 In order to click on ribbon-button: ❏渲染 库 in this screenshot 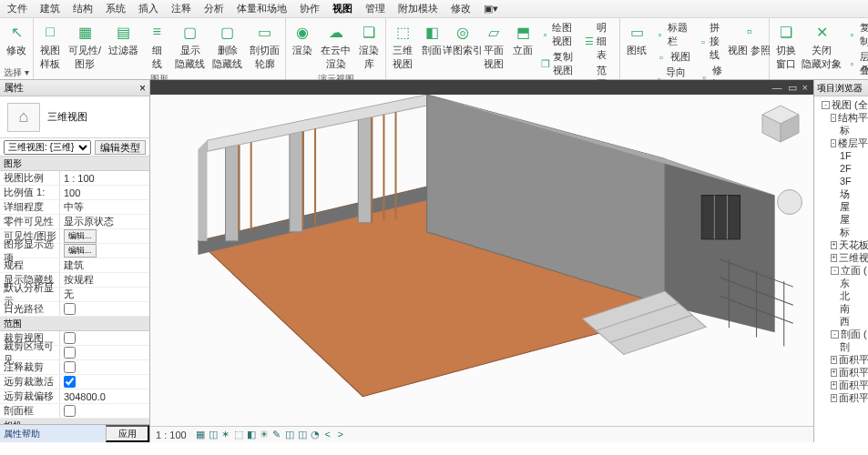, I will do `click(369, 46)`.